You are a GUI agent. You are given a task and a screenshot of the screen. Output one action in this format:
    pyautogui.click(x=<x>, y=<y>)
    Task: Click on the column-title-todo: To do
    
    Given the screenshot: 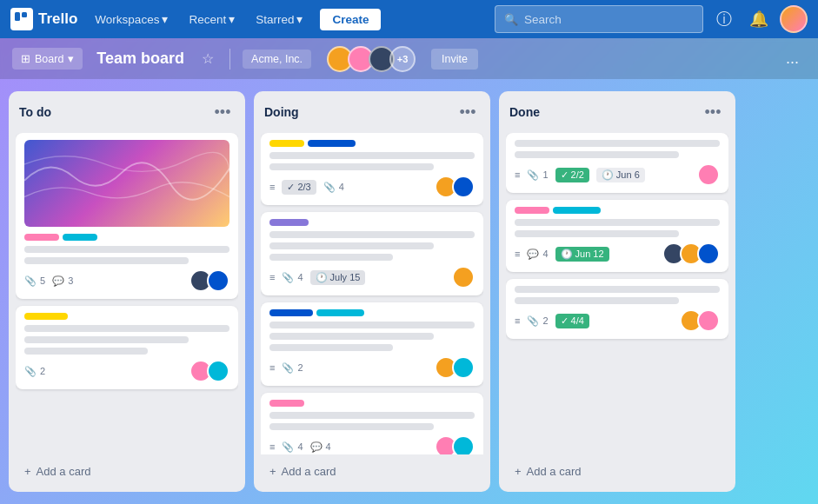 What is the action you would take?
    pyautogui.click(x=35, y=112)
    